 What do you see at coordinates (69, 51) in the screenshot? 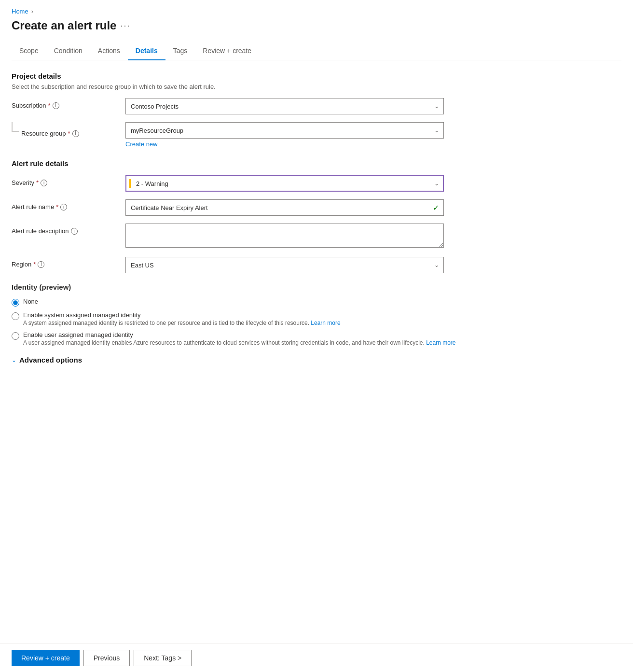
I see `tab-condition: Condition` at bounding box center [69, 51].